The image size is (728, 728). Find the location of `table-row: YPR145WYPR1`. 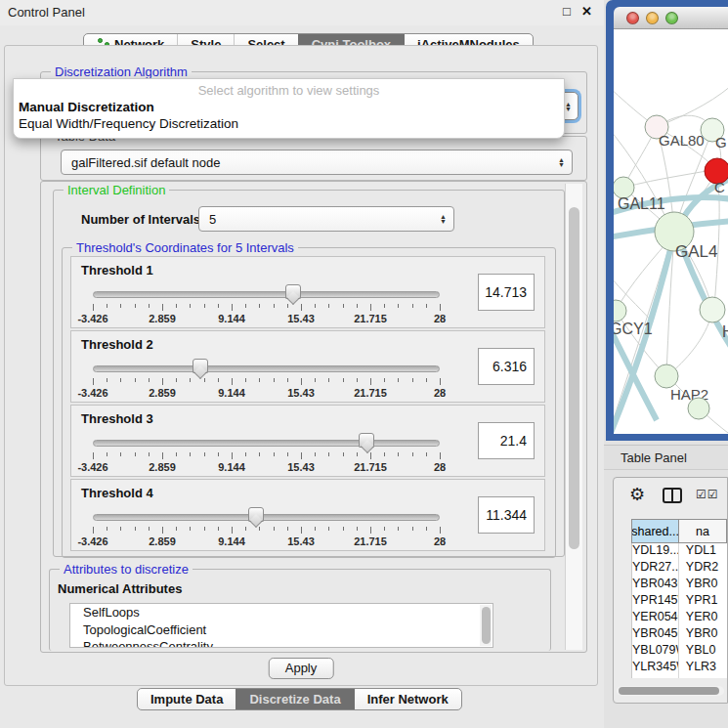

table-row: YPR145WYPR1 is located at coordinates (680, 602).